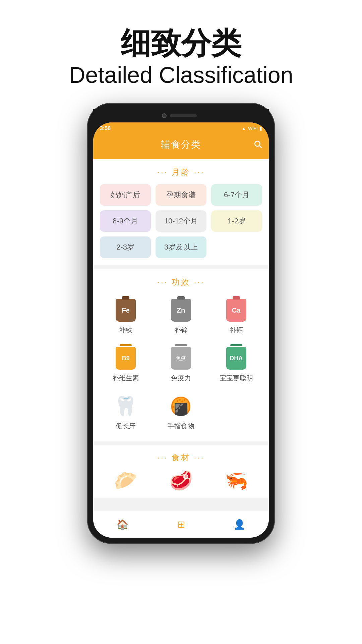  I want to click on bottom-navigation: 🏠 ⊞ 👤, so click(181, 524).